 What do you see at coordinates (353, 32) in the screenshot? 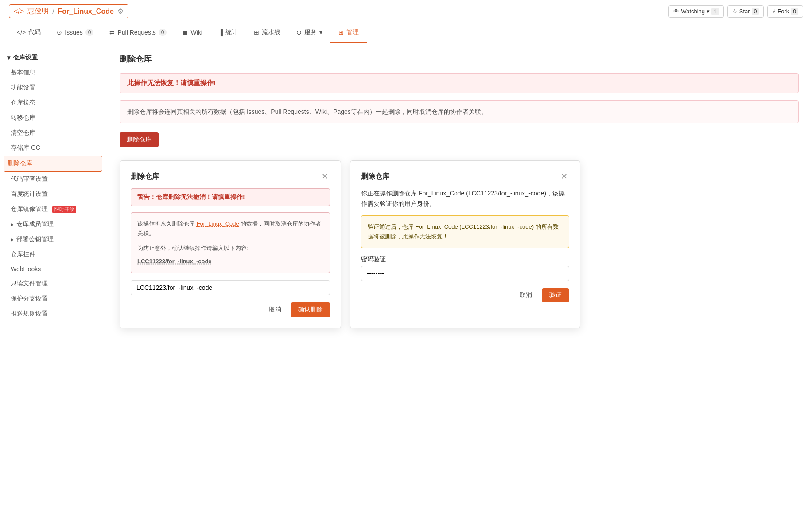
I see `tab-manage-label: 管理` at bounding box center [353, 32].